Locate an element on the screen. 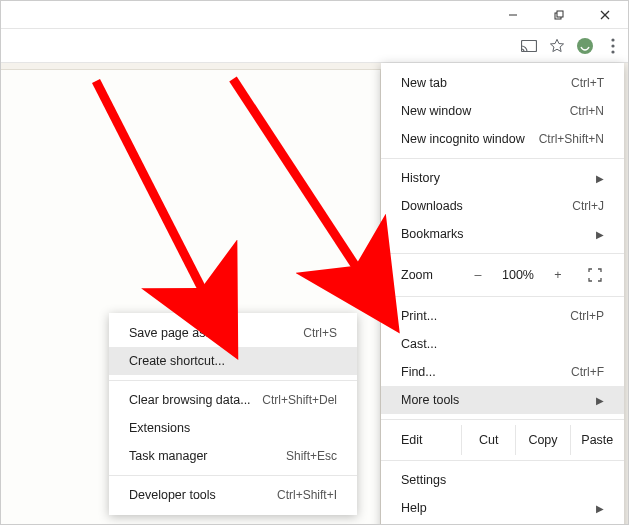 The image size is (629, 525). submenu-task-manager: Task manager Shift+Esc is located at coordinates (233, 456).